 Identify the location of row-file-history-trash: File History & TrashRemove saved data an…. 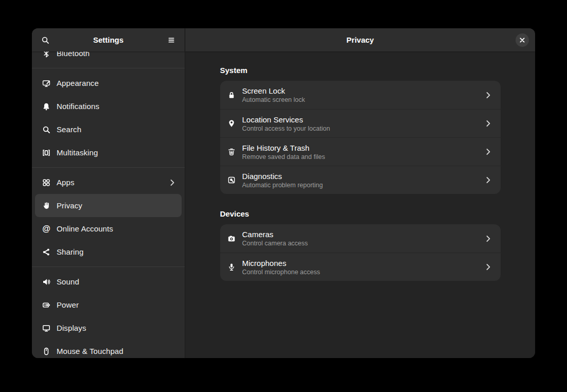
(360, 151).